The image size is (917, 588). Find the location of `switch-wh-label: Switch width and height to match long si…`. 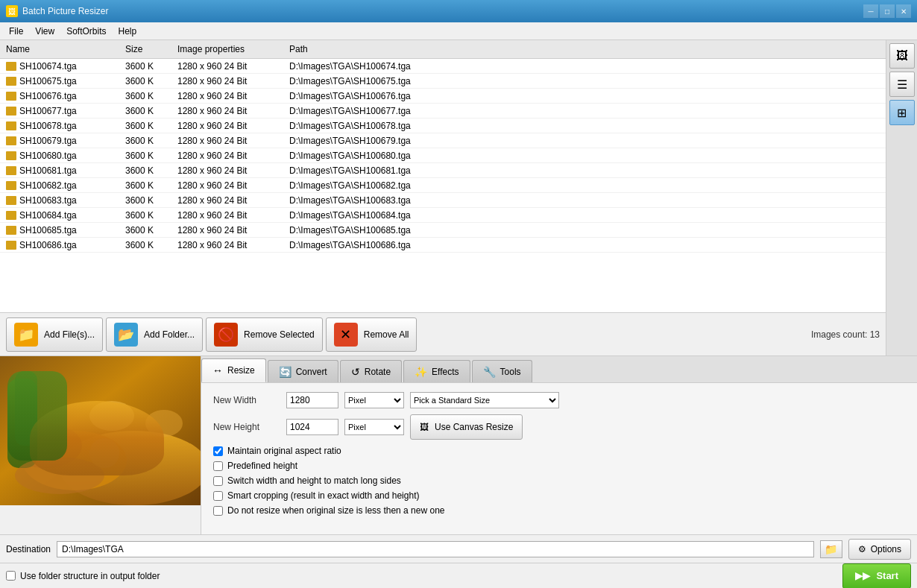

switch-wh-label: Switch width and height to match long si… is located at coordinates (315, 481).